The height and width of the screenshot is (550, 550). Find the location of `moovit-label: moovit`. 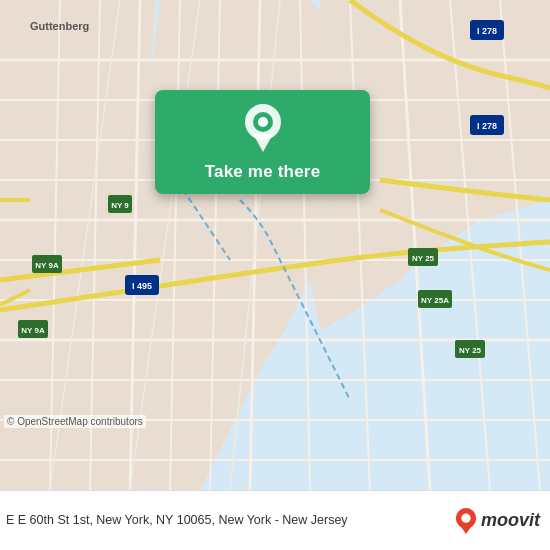

moovit-label: moovit is located at coordinates (510, 520).